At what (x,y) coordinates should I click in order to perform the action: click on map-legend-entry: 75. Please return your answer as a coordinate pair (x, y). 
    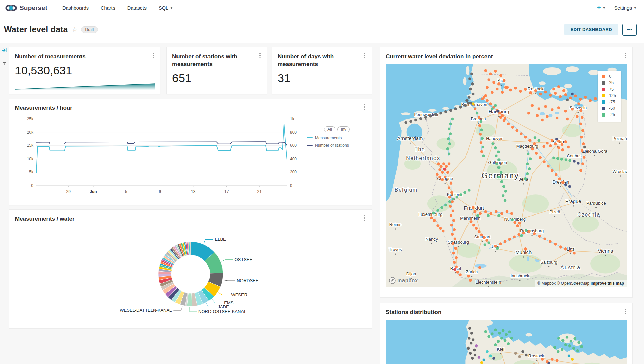
    Looking at the image, I should click on (609, 89).